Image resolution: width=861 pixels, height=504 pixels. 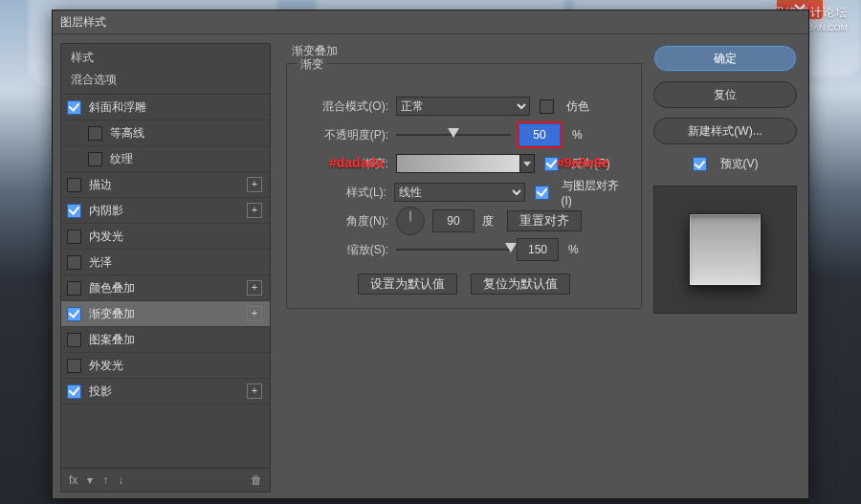 What do you see at coordinates (90, 480) in the screenshot?
I see `fx-menu-icon: ▾` at bounding box center [90, 480].